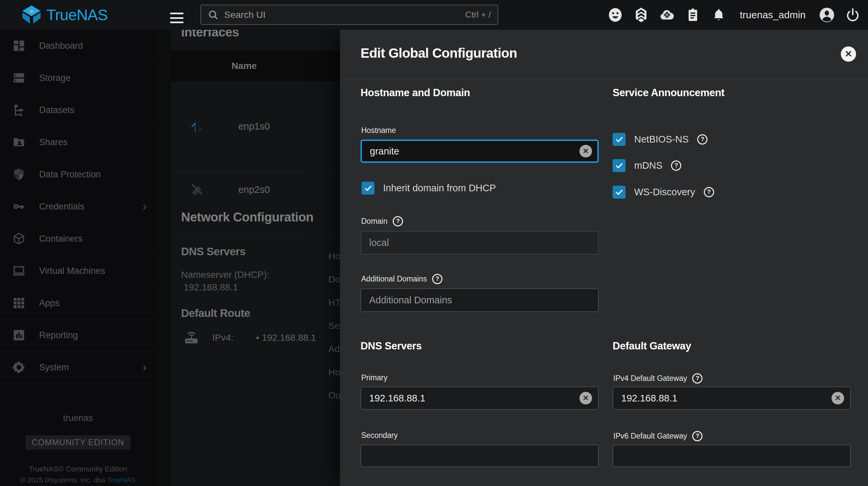 The height and width of the screenshot is (486, 868). I want to click on ipv4-gateway-input-wrap: ✕, so click(732, 398).